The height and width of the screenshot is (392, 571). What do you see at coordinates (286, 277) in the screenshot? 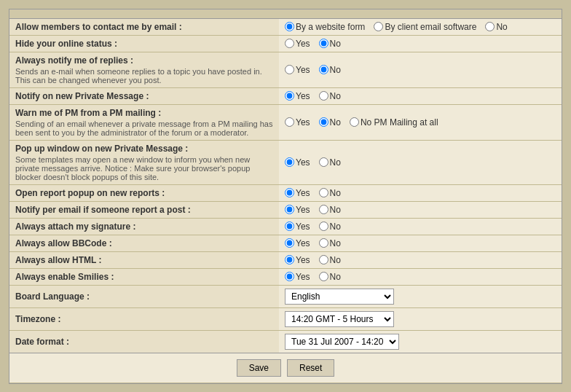
I see `pref-row-enable-smilies: Always enable Smilies : Yes No` at bounding box center [286, 277].